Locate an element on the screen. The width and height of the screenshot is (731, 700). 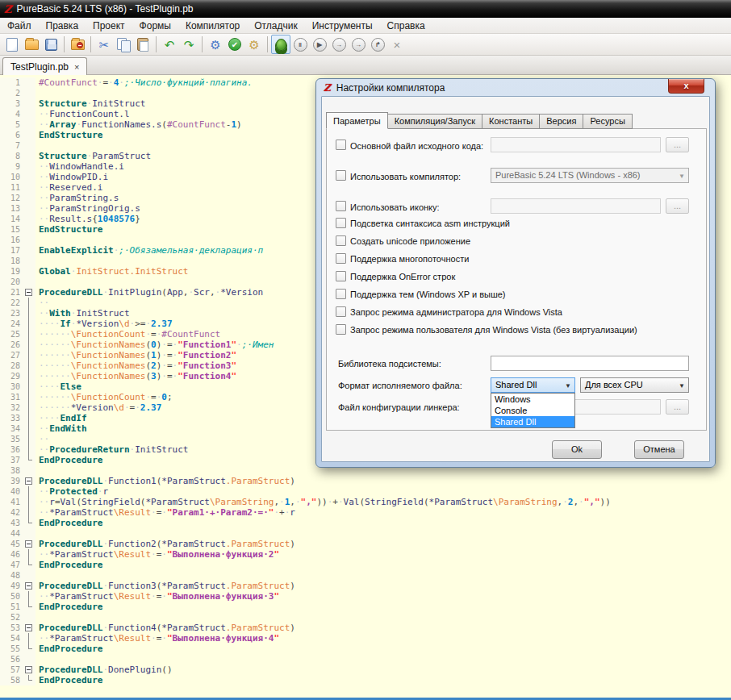
ok-button: Ok is located at coordinates (577, 450).